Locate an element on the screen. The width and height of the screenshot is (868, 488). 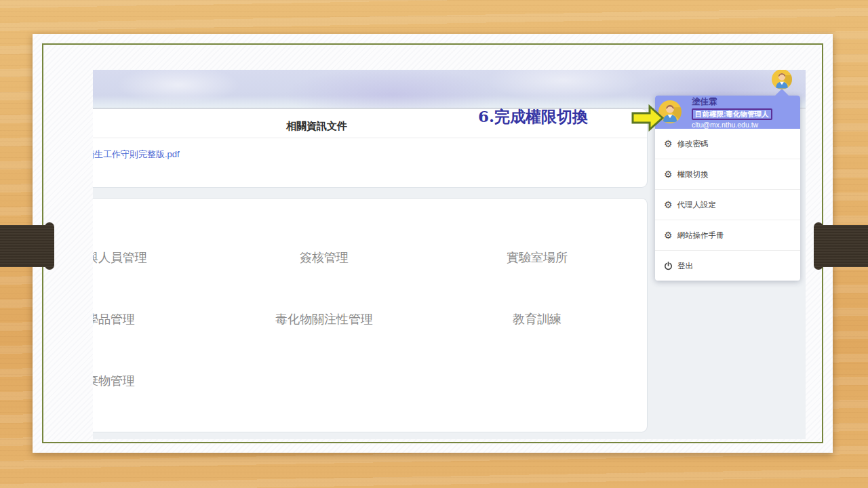
documents-card-divider is located at coordinates (370, 138).